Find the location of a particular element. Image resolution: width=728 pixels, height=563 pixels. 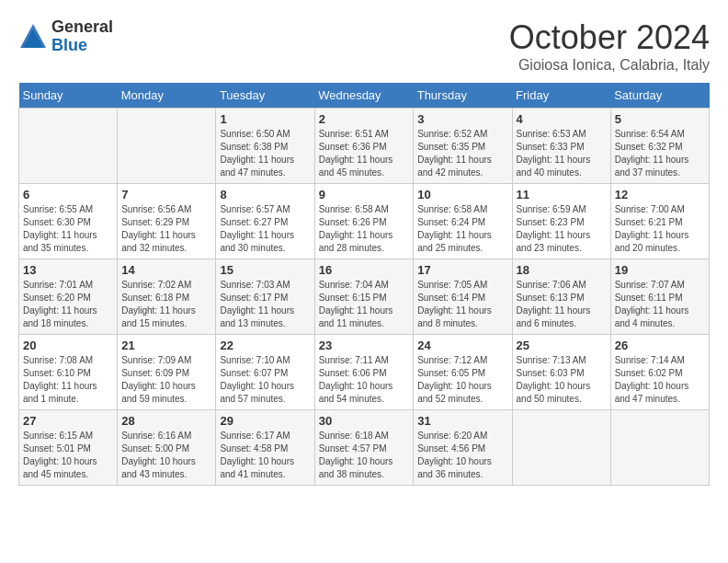

day-info: Sunrise: 6:16 AM Sunset: 5:00 PM Dayligh… is located at coordinates (166, 455).